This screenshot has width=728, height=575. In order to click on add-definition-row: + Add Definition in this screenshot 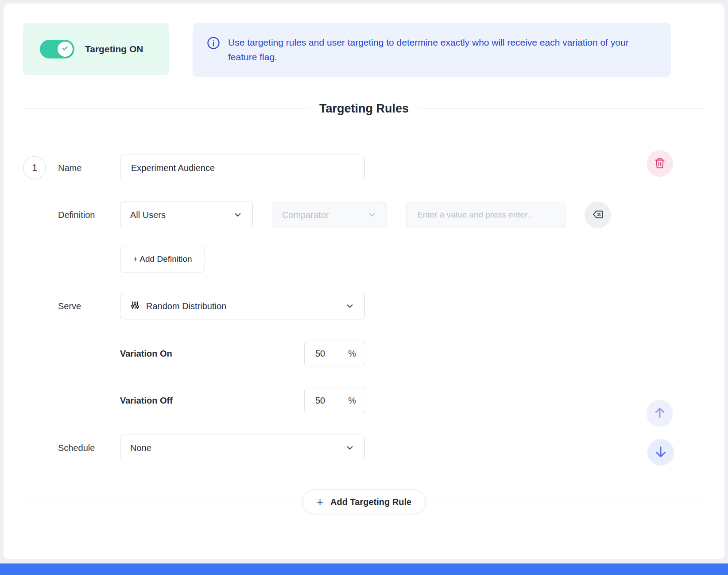, I will do `click(364, 259)`.